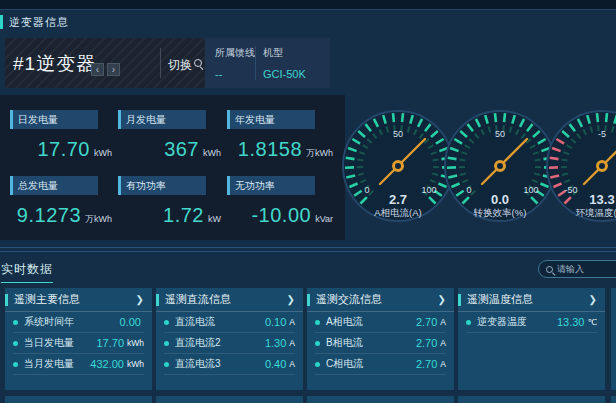  What do you see at coordinates (270, 150) in the screenshot?
I see `stat-value: 1.8158` at bounding box center [270, 150].